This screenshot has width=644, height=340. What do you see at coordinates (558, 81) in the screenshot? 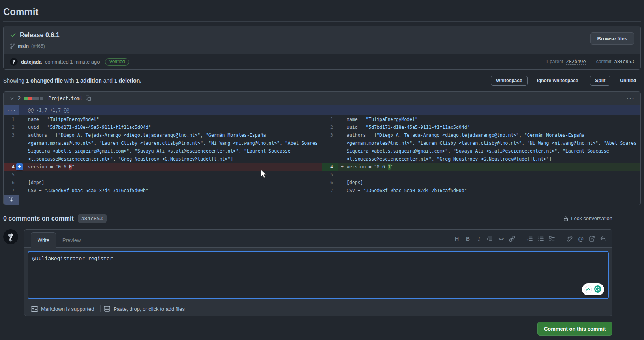
I see `ignore-whitespace-button: Ignore whitespace` at bounding box center [558, 81].